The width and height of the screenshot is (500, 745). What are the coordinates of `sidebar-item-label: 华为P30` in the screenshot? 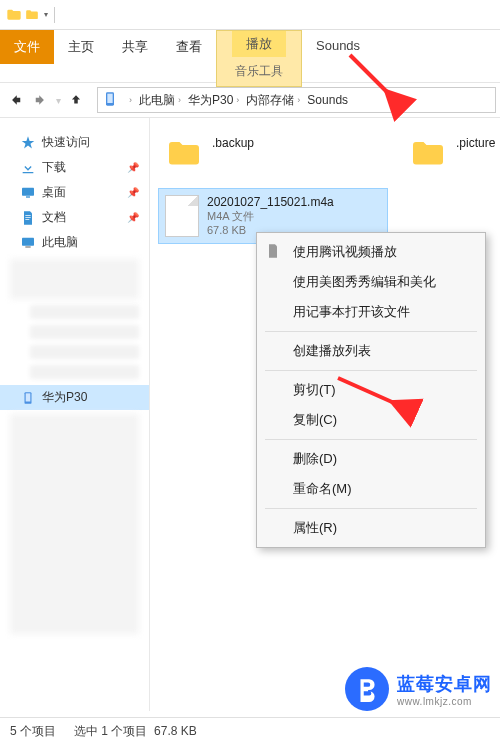 It's located at (64, 398).